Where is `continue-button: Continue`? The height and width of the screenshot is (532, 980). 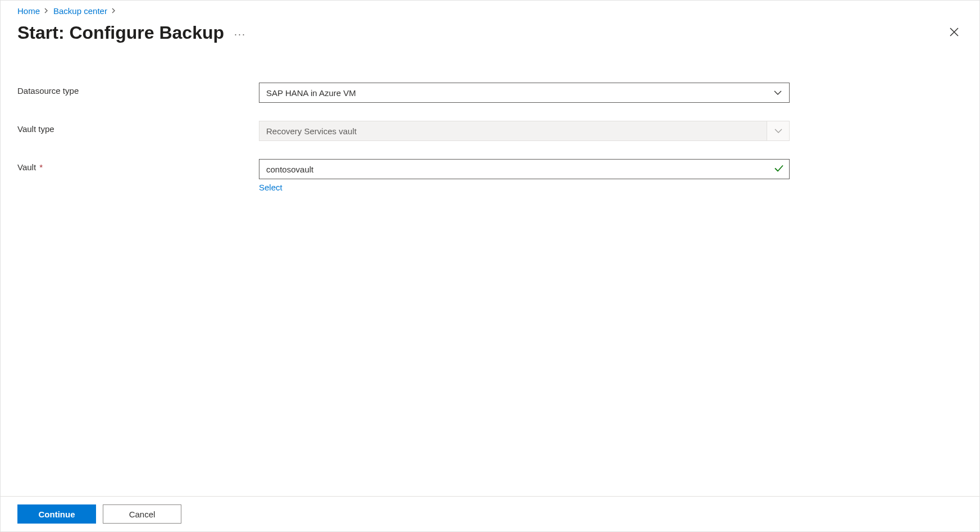
continue-button: Continue is located at coordinates (57, 514).